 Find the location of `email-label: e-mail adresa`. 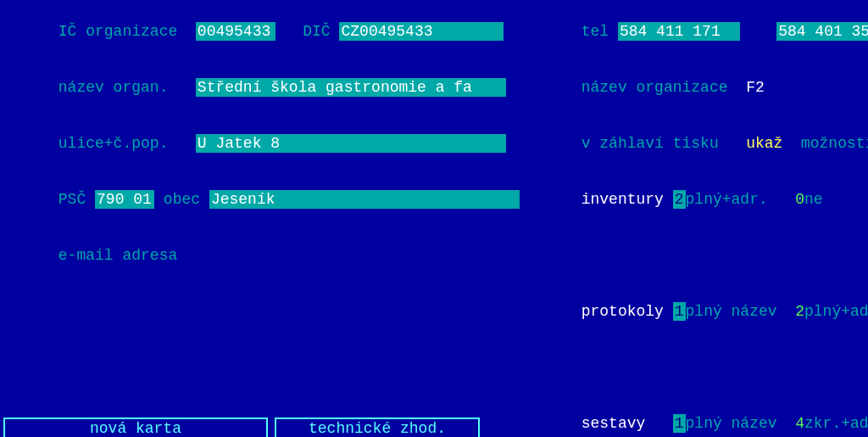

email-label: e-mail adresa is located at coordinates (118, 255).